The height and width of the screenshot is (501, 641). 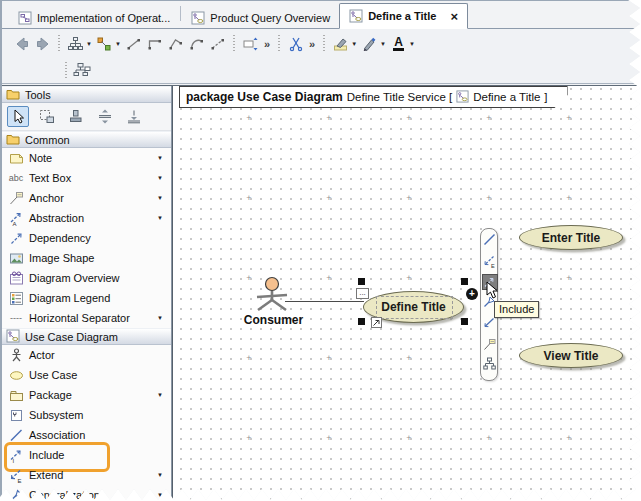 What do you see at coordinates (490, 262) in the screenshot?
I see `popup-extend-icon: E` at bounding box center [490, 262].